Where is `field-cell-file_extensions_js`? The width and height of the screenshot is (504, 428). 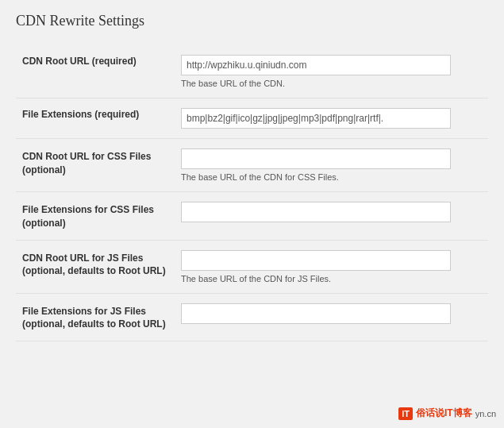
field-cell-file_extensions_js is located at coordinates (332, 318).